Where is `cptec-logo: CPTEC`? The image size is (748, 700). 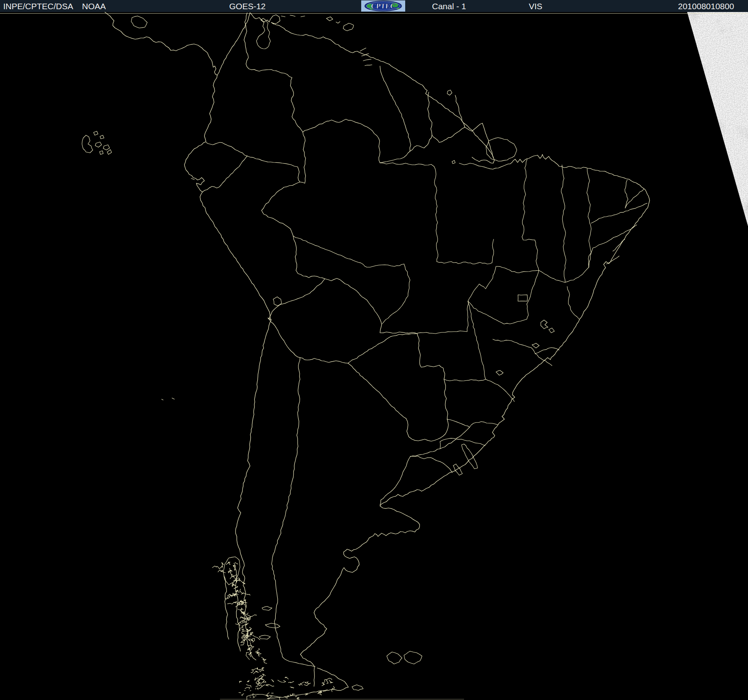
cptec-logo: CPTEC is located at coordinates (383, 6).